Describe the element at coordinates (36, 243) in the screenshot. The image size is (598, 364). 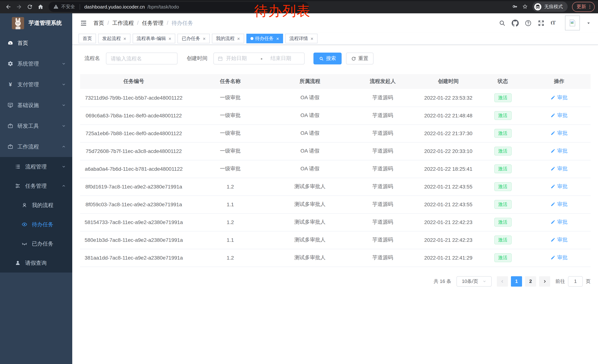
I see `sidebar-item-done-task: 已办任务` at that location.